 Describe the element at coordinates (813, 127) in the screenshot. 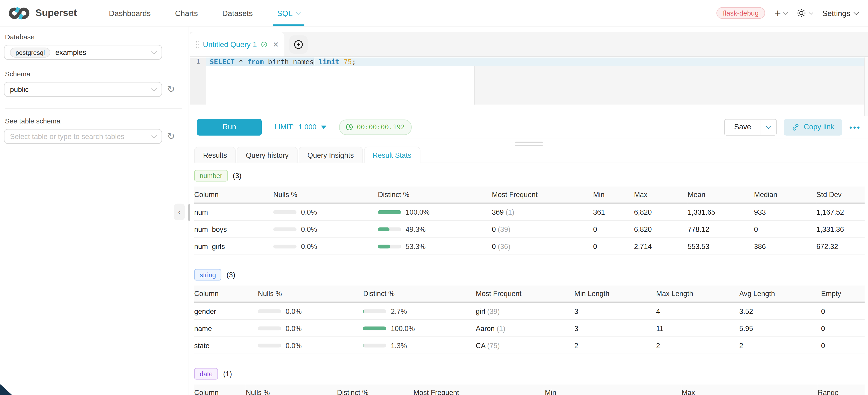

I see `copy-link-button: Copy link` at that location.